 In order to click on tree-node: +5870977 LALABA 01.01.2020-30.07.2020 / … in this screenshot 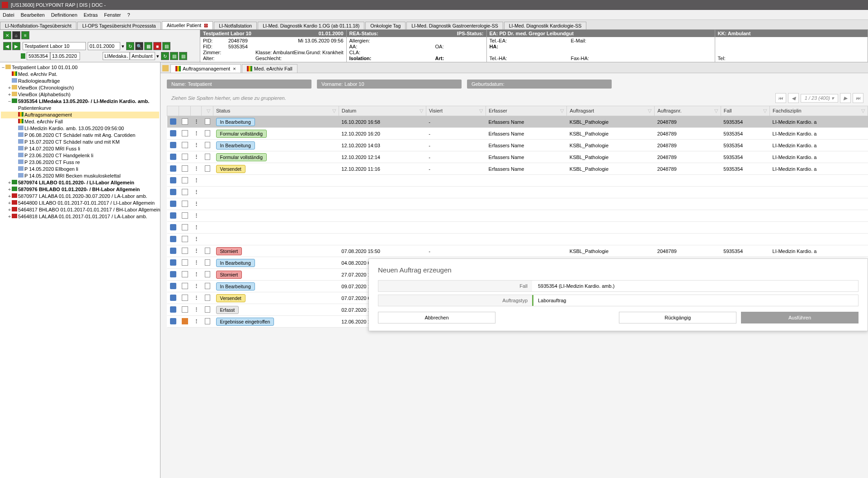, I will do `click(80, 196)`.